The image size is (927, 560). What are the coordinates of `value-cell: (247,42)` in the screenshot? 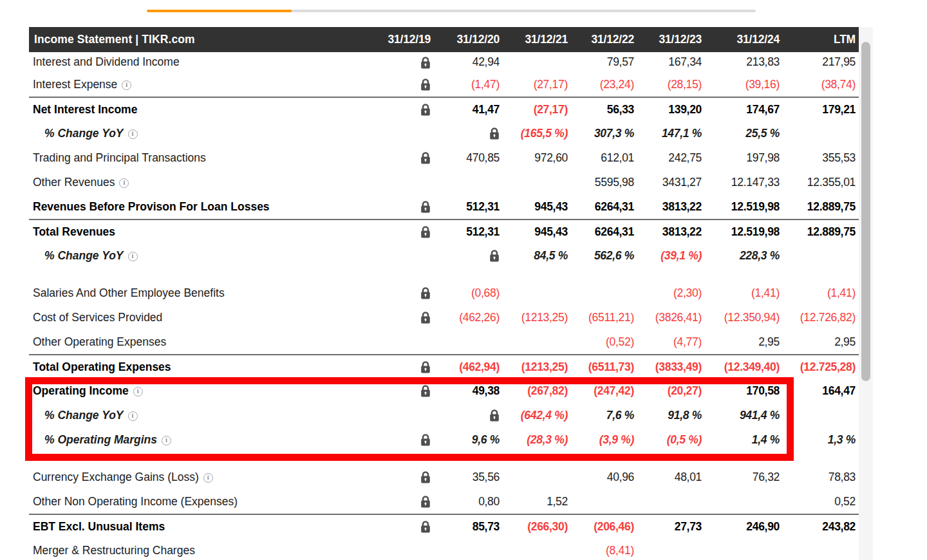 It's located at (601, 391).